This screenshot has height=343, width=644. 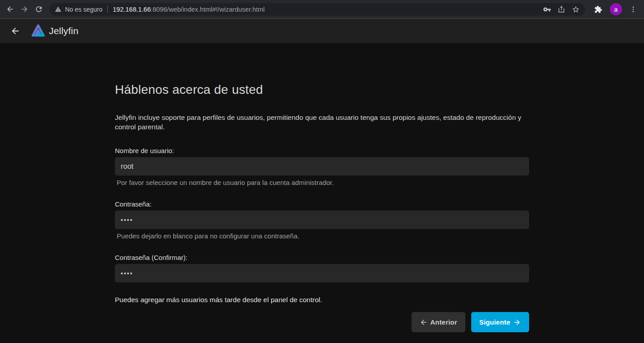 What do you see at coordinates (58, 9) in the screenshot?
I see `not-secure-warning-icon` at bounding box center [58, 9].